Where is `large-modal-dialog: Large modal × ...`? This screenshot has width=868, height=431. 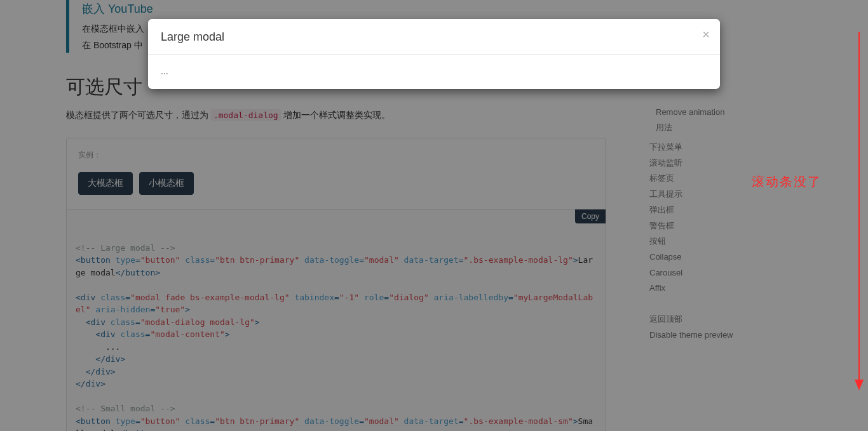 large-modal-dialog: Large modal × ... is located at coordinates (434, 54).